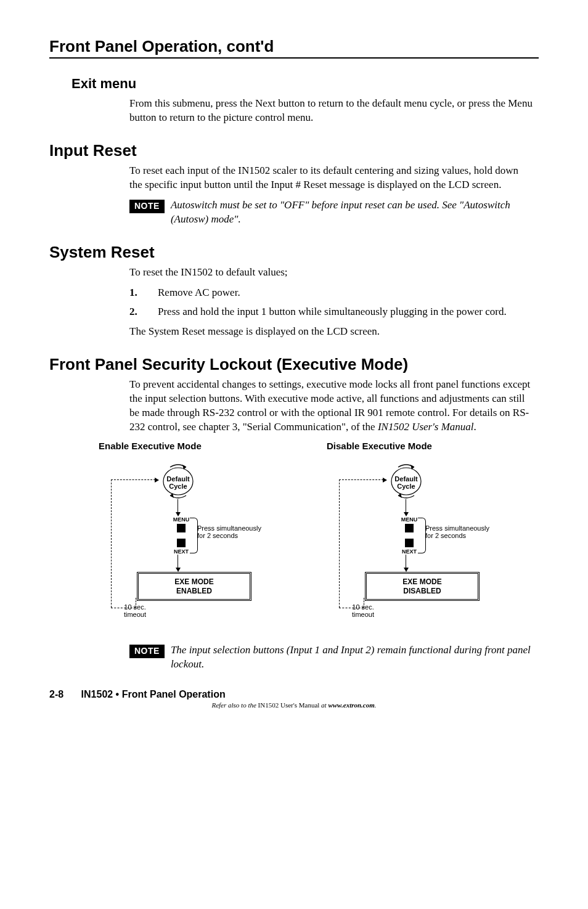  What do you see at coordinates (331, 293) in the screenshot?
I see `list-item: 1. Remove AC power.` at bounding box center [331, 293].